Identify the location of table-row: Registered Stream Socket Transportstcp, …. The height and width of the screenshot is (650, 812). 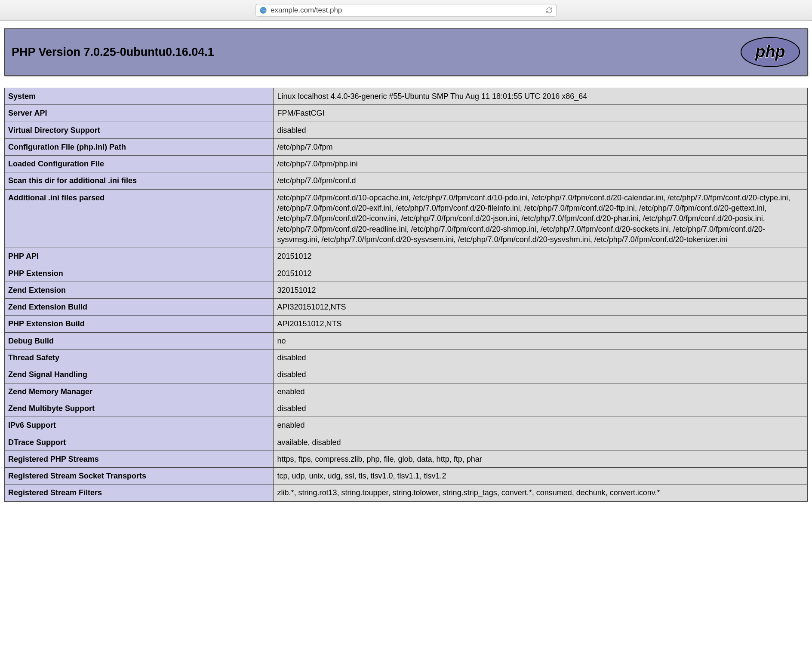
(406, 476).